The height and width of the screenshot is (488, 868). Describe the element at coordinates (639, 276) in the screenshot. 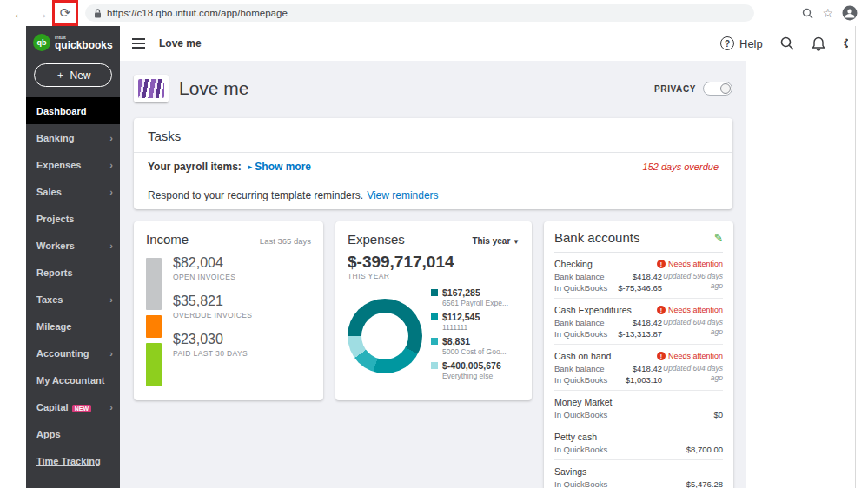

I see `bank-account-row: Checking !Needs attention Bank balanceIn…` at that location.